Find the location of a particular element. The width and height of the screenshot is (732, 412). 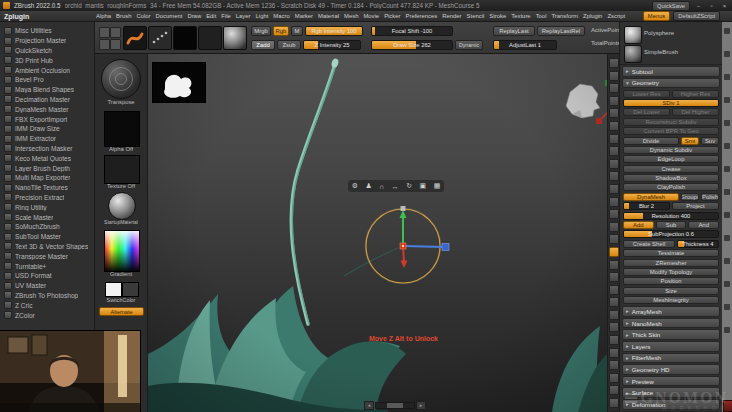

tessimate-subsection: Tessimate is located at coordinates (671, 253).